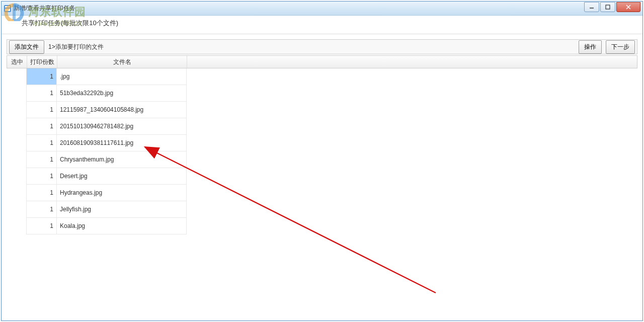 This screenshot has width=644, height=322. I want to click on cell-filename: 51b3eda32292b.jpg, so click(122, 94).